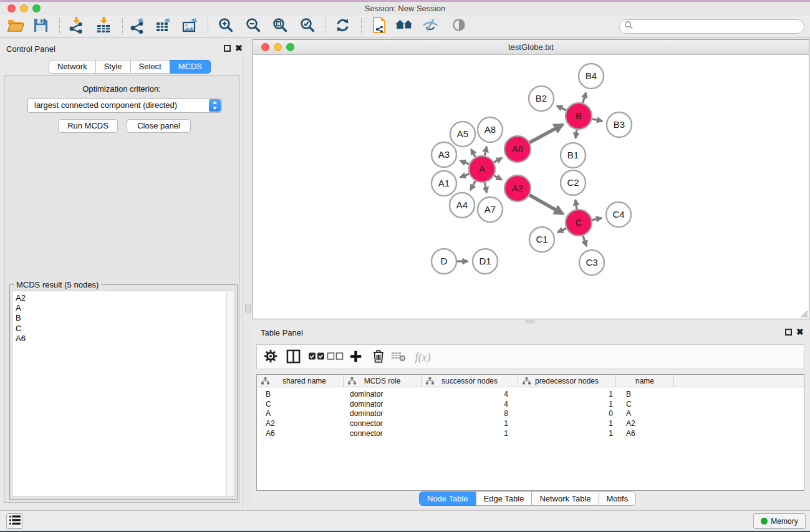 The height and width of the screenshot is (532, 810). What do you see at coordinates (485, 151) in the screenshot?
I see `network-edge-A-A8` at bounding box center [485, 151].